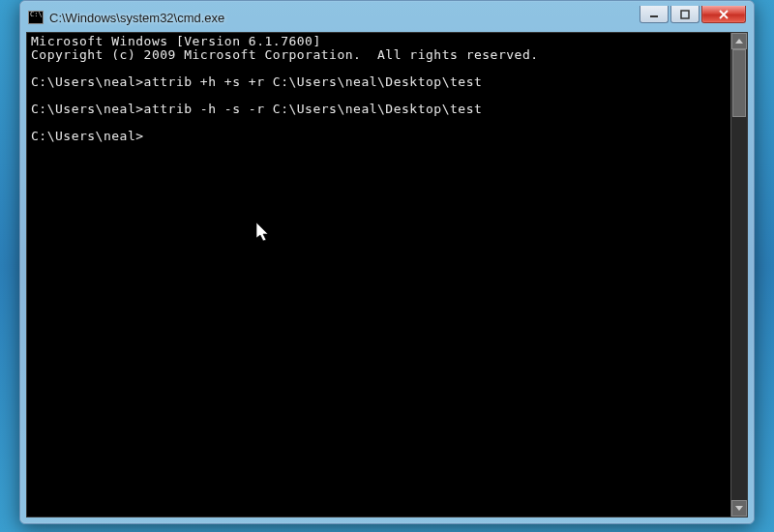 This screenshot has width=774, height=532. What do you see at coordinates (739, 41) in the screenshot?
I see `chevron-up-icon` at bounding box center [739, 41].